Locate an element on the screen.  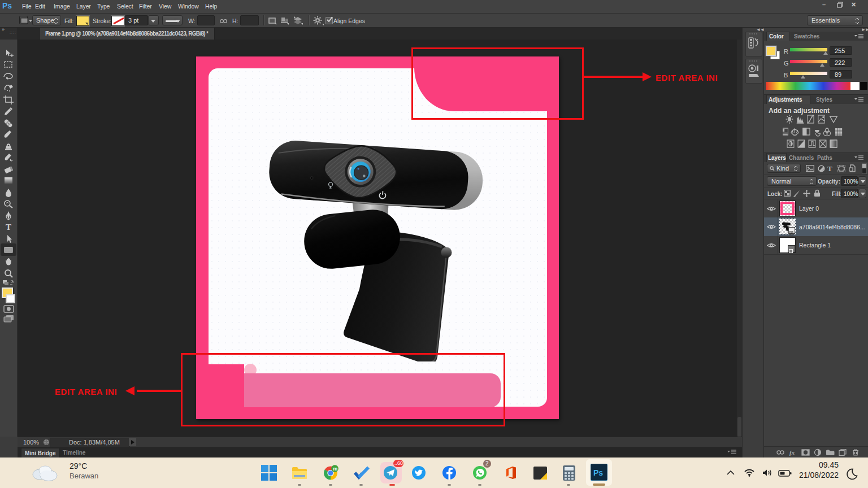
svg-text: Ps is located at coordinates (598, 473).